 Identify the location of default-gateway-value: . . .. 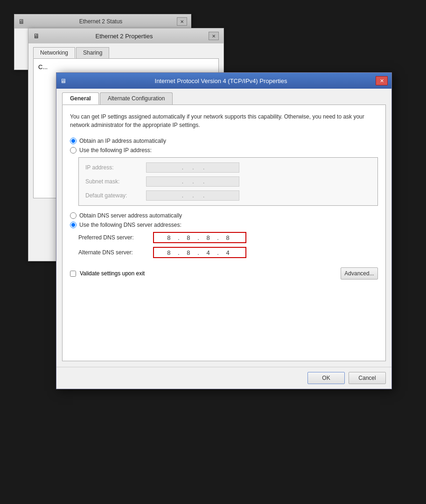
(195, 196).